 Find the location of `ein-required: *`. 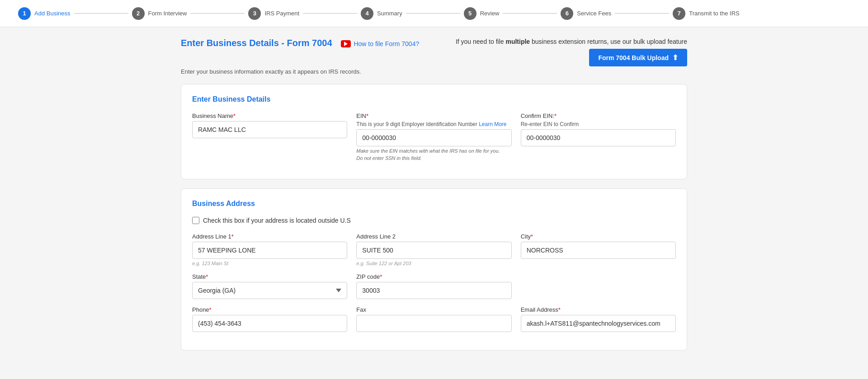

ein-required: * is located at coordinates (367, 116).